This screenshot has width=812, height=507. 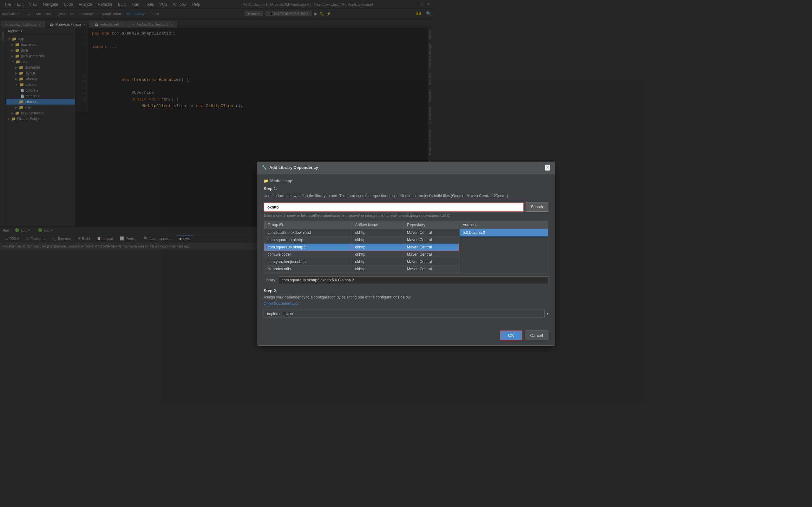 What do you see at coordinates (378, 225) in the screenshot?
I see `col-artifact-name: Artifact Name` at bounding box center [378, 225].